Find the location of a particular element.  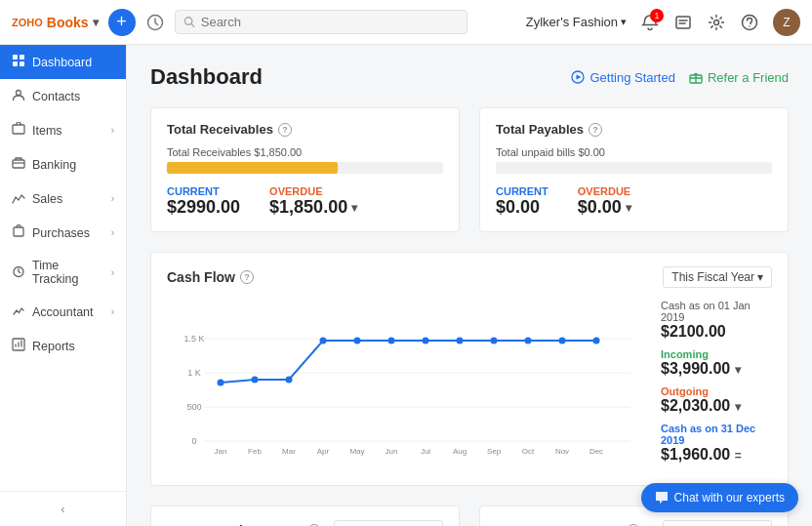

receivables-current-block: CURRENT $2990.00 is located at coordinates (203, 201).